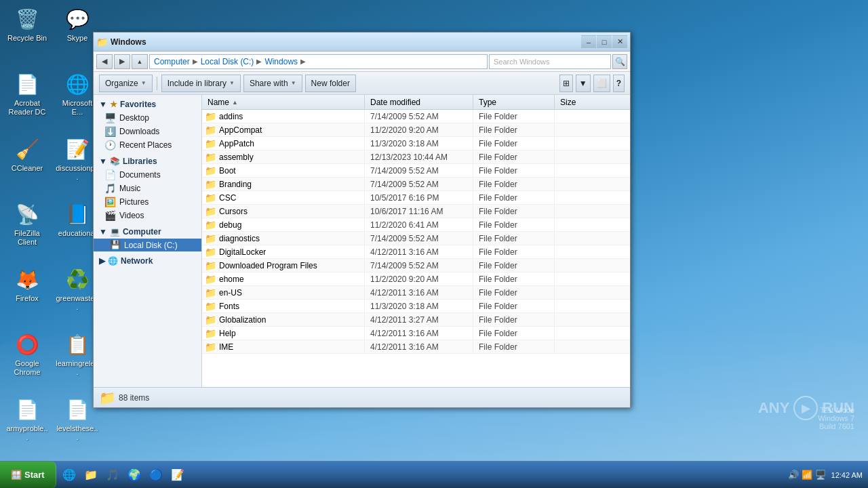  Describe the element at coordinates (283, 102) in the screenshot. I see `col-name-header: Name ▲` at that location.